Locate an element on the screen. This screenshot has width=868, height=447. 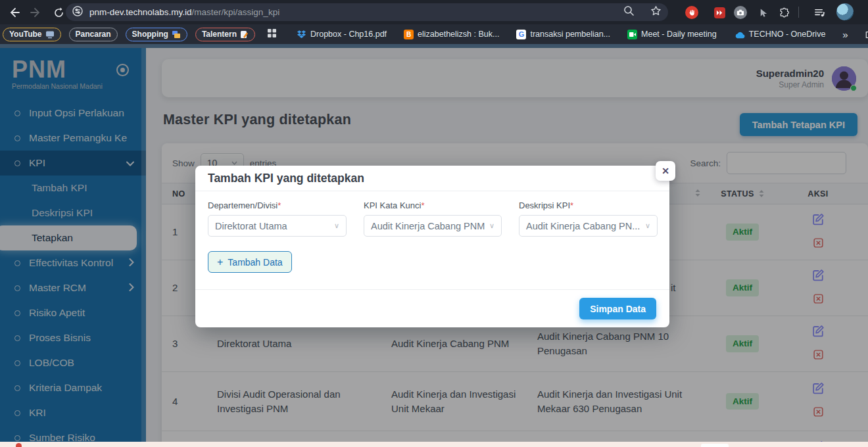
media-playlist-icon is located at coordinates (819, 12).